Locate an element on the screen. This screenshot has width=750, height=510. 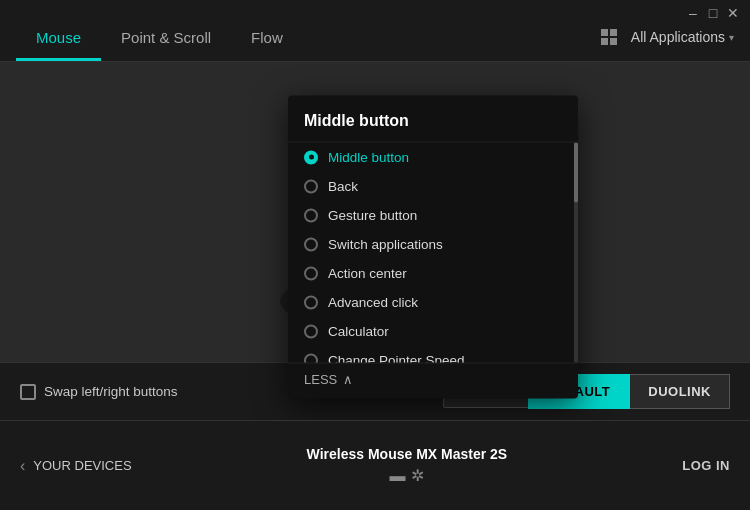
dropdown-item-switch-apps: Switch applications is located at coordinates (433, 244).